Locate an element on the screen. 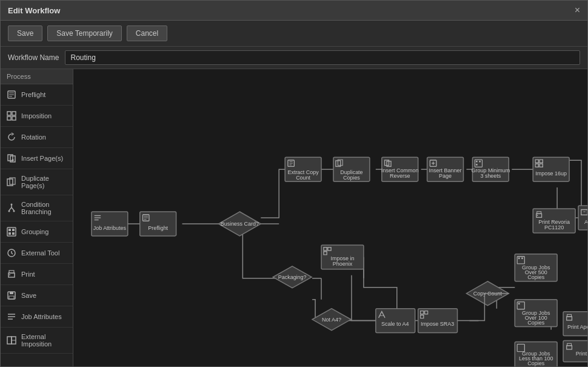  svg-text: 3 sheets is located at coordinates (490, 176).